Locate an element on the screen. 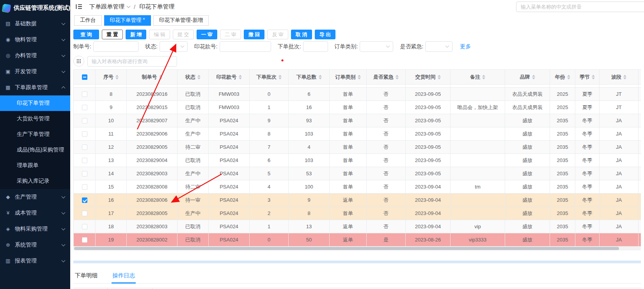 The image size is (644, 289). menu-fold-icon is located at coordinates (79, 7).